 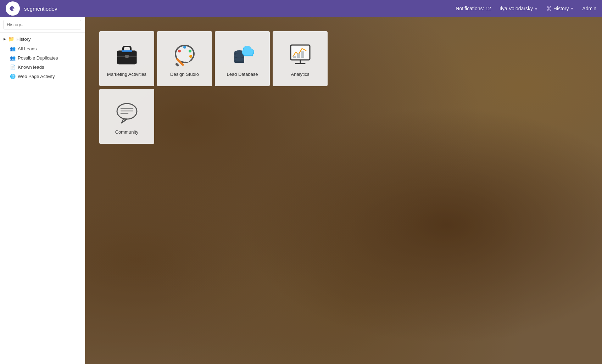 What do you see at coordinates (38, 58) in the screenshot?
I see `possible-duplicates-label: Possible Duplicates` at bounding box center [38, 58].